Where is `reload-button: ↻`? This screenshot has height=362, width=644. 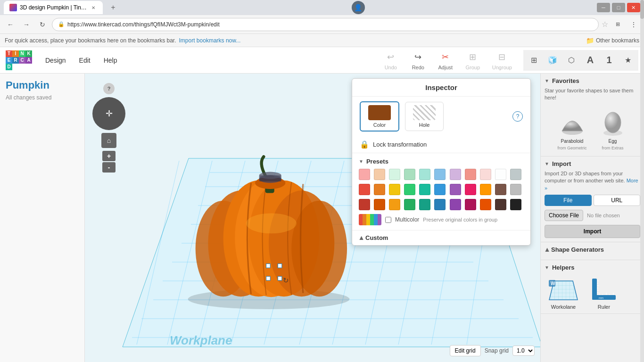
reload-button: ↻ is located at coordinates (42, 25).